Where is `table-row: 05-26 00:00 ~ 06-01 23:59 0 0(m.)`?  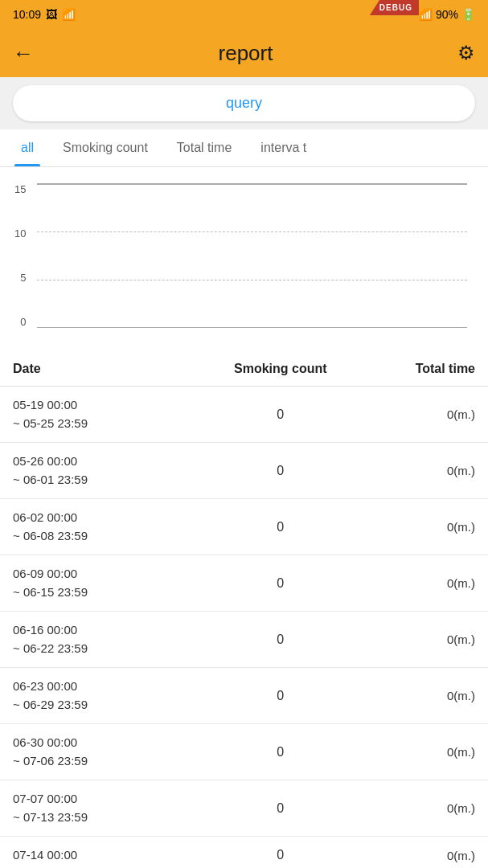 table-row: 05-26 00:00 ~ 06-01 23:59 0 0(m.) is located at coordinates (244, 471).